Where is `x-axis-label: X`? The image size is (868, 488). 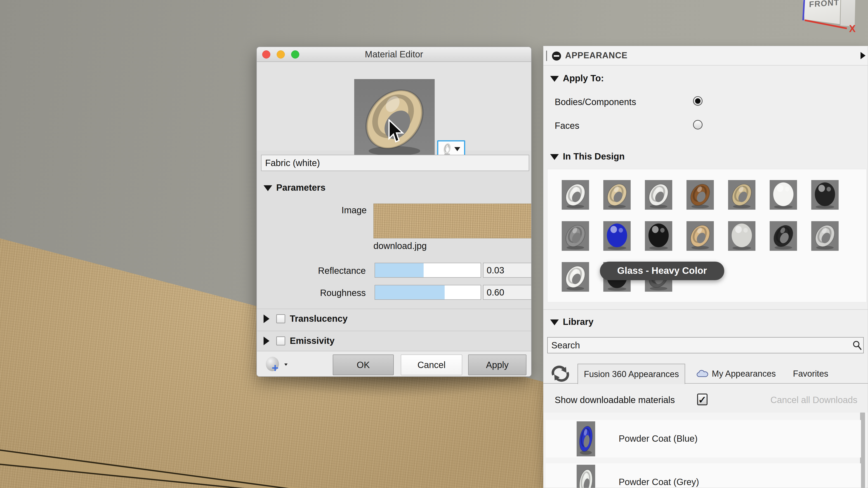
x-axis-label: X is located at coordinates (852, 29).